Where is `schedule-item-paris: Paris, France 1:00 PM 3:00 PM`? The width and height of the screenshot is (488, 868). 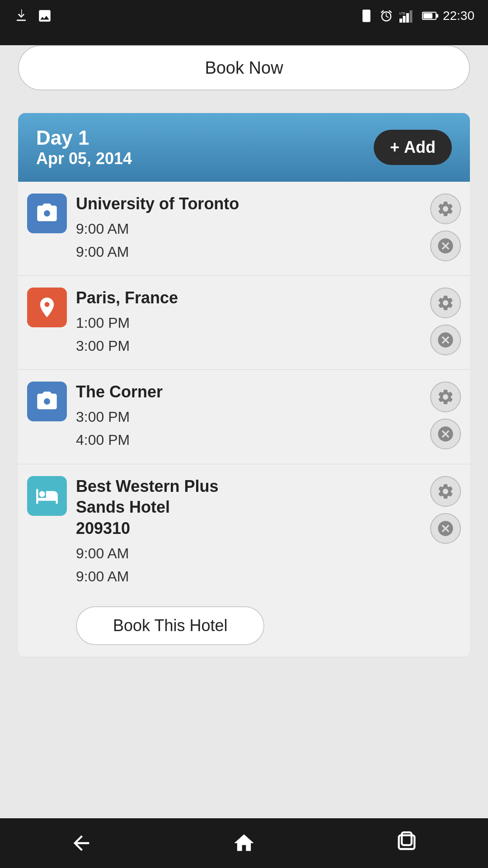
schedule-item-paris: Paris, France 1:00 PM 3:00 PM is located at coordinates (244, 323).